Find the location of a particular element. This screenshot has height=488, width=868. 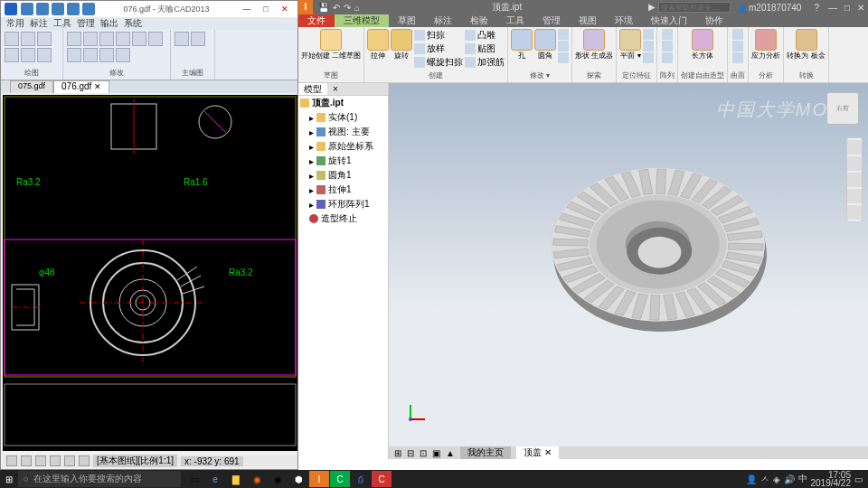

tree-item: ▸旋转1 is located at coordinates (344, 161).